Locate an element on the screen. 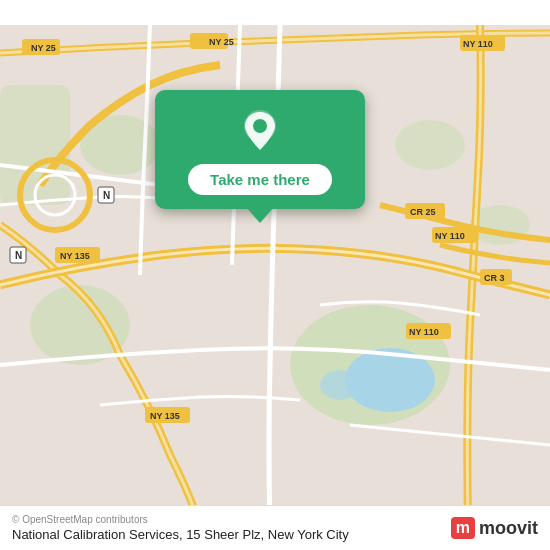  bottom-bar: © OpenStreetMap contributors National Ca… is located at coordinates (275, 528).